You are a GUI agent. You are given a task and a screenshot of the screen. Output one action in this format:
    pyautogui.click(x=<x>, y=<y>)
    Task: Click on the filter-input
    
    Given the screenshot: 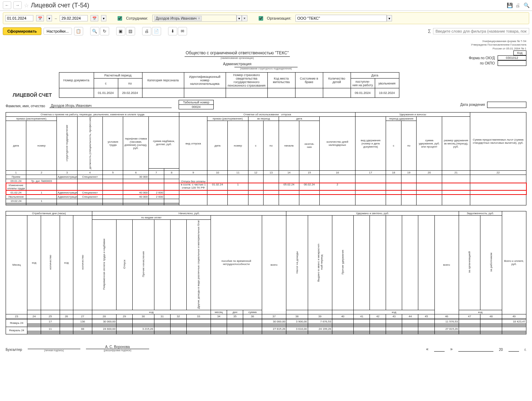 What is the action you would take?
    pyautogui.click(x=481, y=31)
    